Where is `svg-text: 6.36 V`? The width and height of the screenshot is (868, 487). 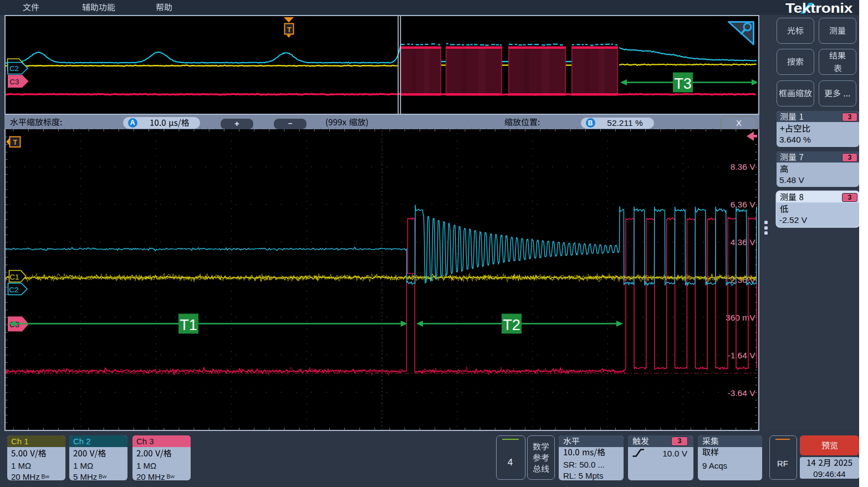
svg-text: 6.36 V is located at coordinates (743, 204).